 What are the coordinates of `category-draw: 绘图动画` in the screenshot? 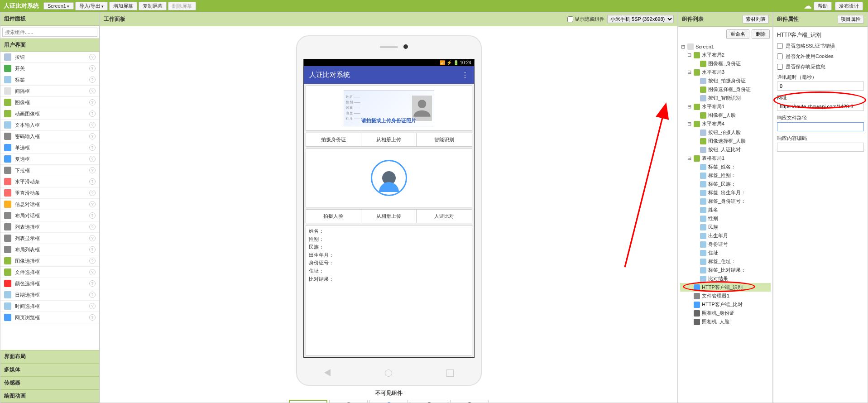 It's located at (50, 396).